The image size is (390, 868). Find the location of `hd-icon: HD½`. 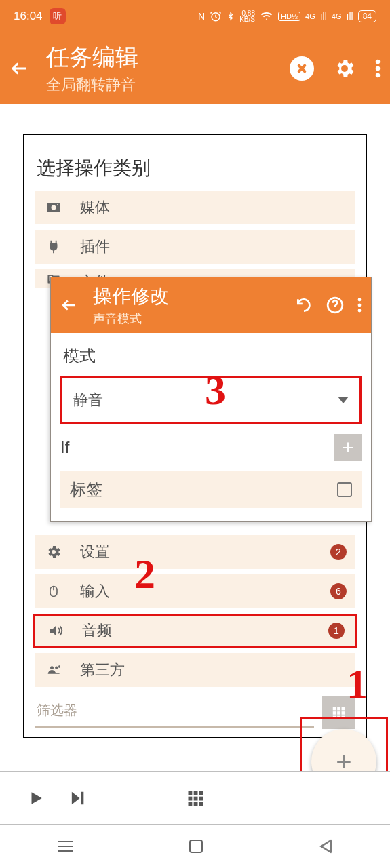

hd-icon: HD½ is located at coordinates (289, 16).